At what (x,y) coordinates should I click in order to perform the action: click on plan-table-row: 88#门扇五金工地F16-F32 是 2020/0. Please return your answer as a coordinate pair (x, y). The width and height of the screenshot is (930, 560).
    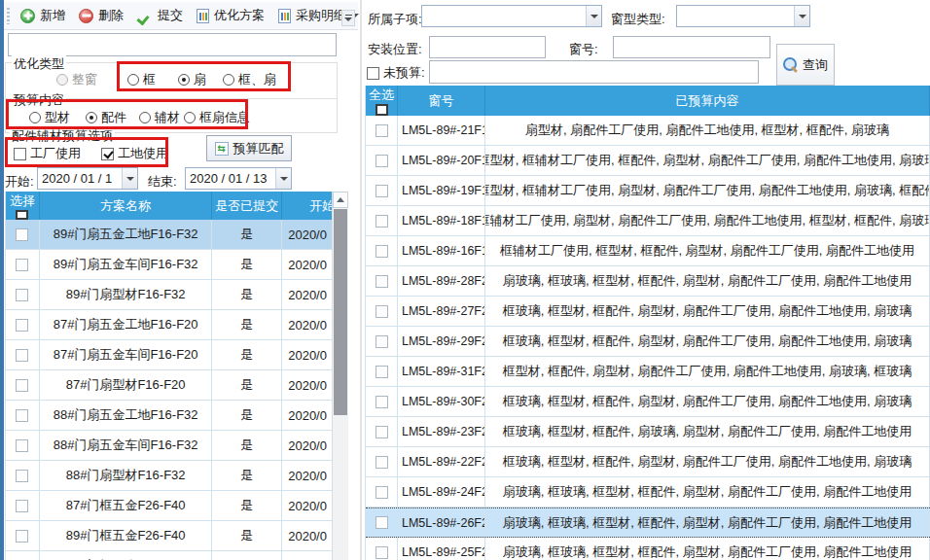
    Looking at the image, I should click on (177, 416).